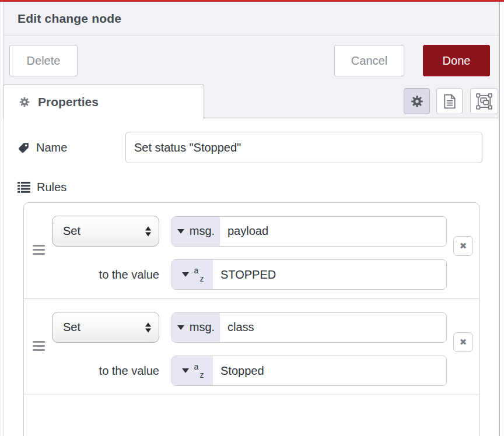 This screenshot has height=436, width=504. Describe the element at coordinates (265, 371) in the screenshot. I see `rule-2-value-row: to the value a z` at that location.